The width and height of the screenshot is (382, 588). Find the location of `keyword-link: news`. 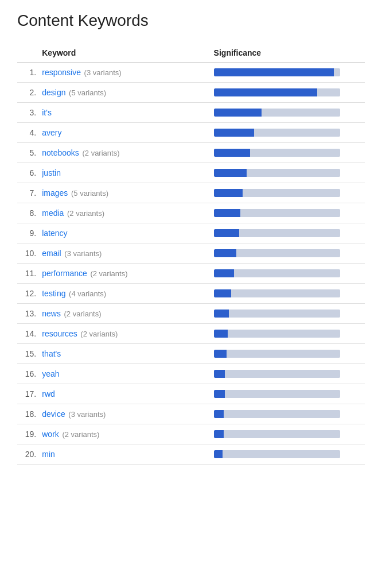

keyword-link: news is located at coordinates (52, 314).